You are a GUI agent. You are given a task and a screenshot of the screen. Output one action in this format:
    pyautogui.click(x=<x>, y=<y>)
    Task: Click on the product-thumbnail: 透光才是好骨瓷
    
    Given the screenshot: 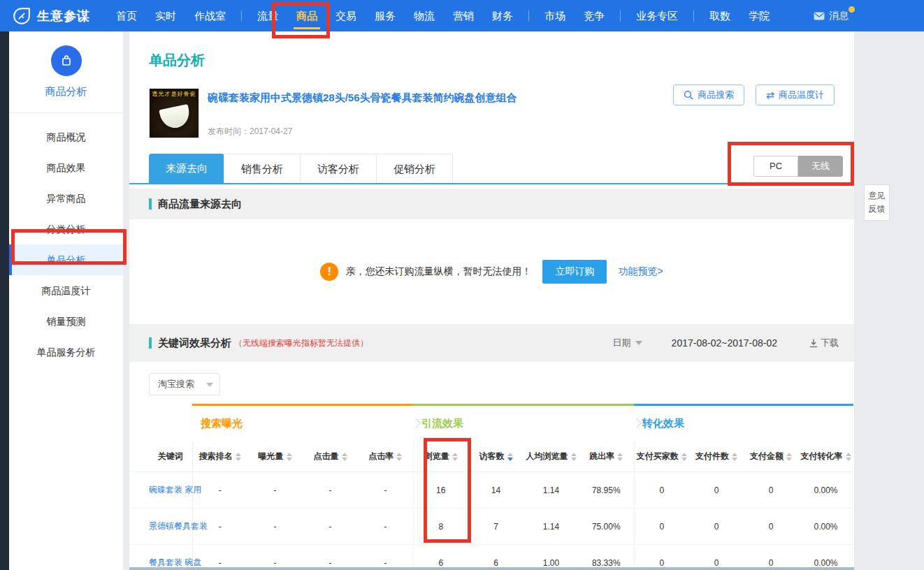 What is the action you would take?
    pyautogui.click(x=174, y=113)
    